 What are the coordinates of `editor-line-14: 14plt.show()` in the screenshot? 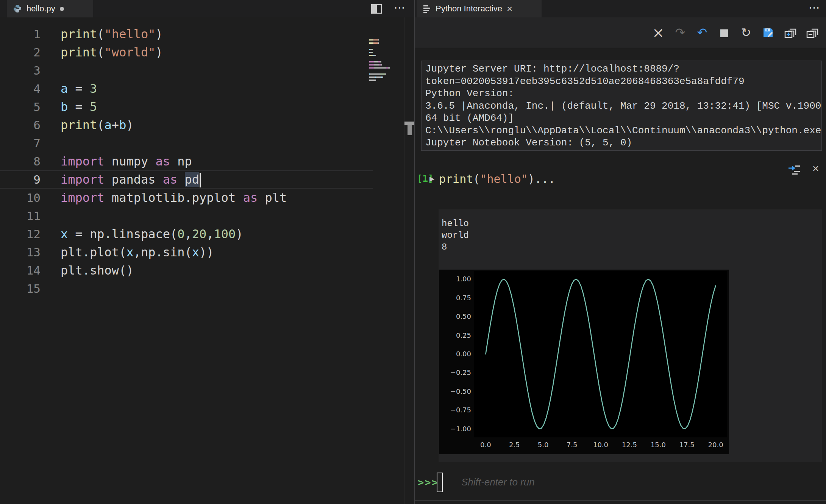 It's located at (186, 270).